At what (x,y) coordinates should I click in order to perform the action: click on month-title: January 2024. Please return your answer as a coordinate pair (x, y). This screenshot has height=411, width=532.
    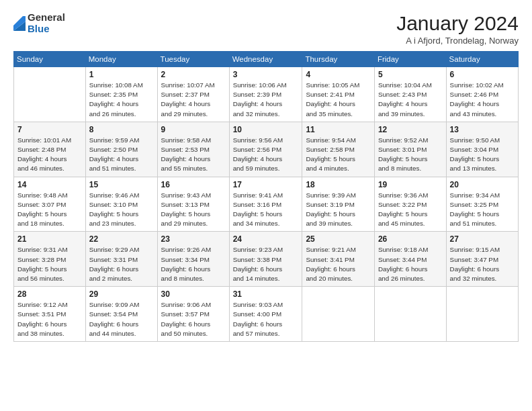
    Looking at the image, I should click on (457, 23).